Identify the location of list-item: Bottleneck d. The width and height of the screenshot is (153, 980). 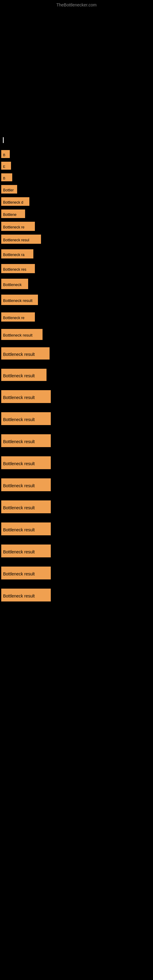
(76, 202).